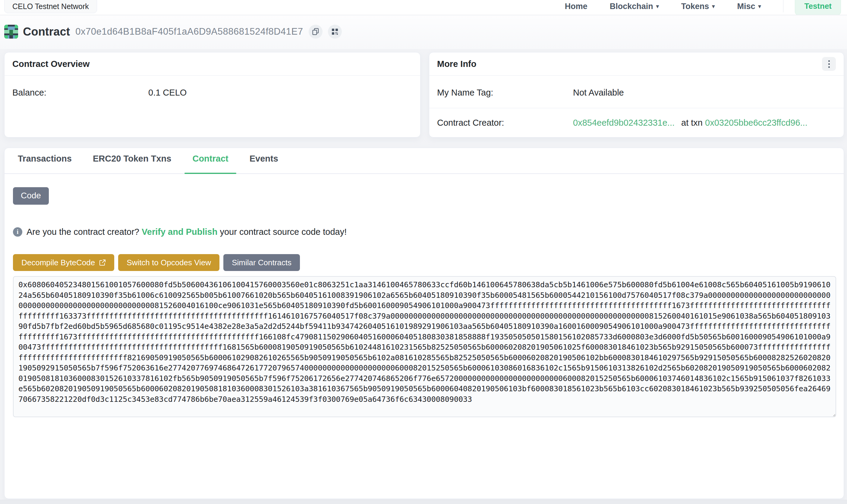  Describe the element at coordinates (505, 123) in the screenshot. I see `contract-creator-label: Contract Creator:` at that location.